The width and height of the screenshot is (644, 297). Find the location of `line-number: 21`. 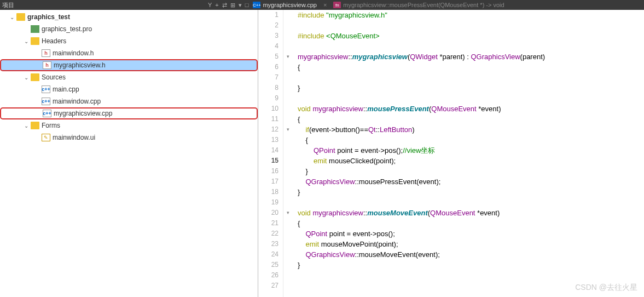

line-number: 21 is located at coordinates (268, 224).